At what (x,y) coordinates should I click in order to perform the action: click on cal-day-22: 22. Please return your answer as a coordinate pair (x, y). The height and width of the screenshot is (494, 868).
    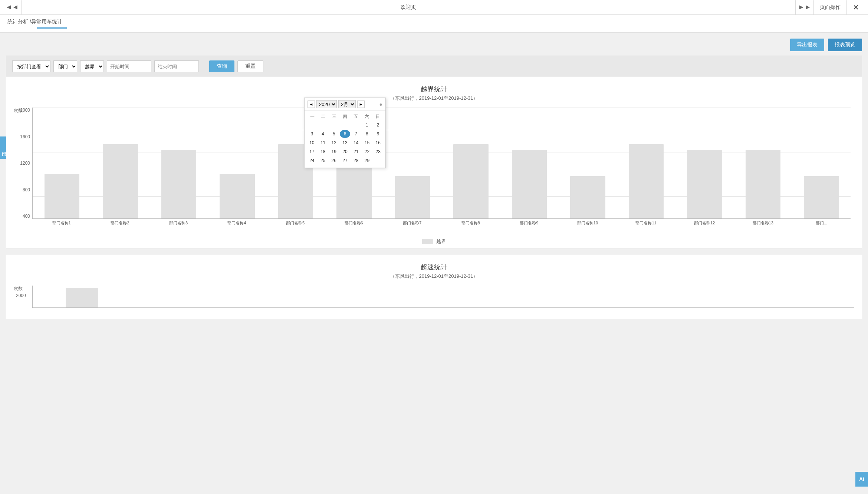
    Looking at the image, I should click on (367, 152).